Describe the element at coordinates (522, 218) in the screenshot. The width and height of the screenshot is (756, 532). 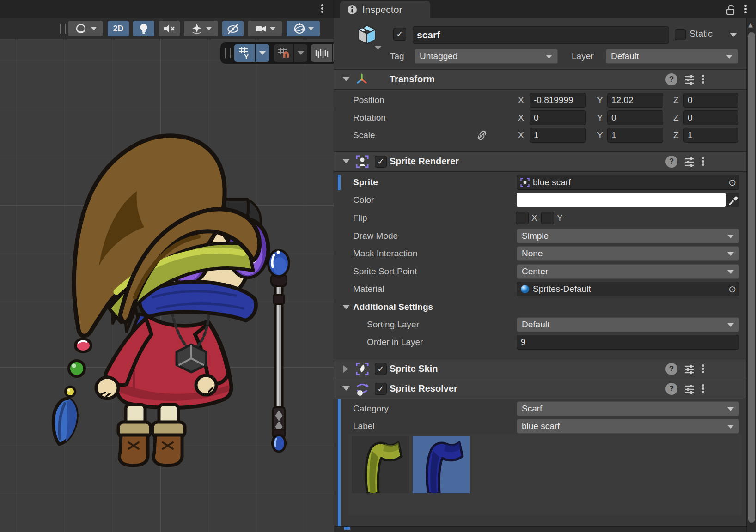
I see `flip-x-checkbox` at that location.